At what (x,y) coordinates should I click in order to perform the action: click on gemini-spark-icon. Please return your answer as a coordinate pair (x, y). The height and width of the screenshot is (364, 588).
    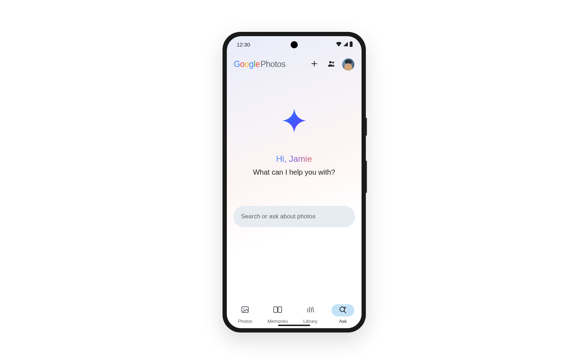
    Looking at the image, I should click on (294, 121).